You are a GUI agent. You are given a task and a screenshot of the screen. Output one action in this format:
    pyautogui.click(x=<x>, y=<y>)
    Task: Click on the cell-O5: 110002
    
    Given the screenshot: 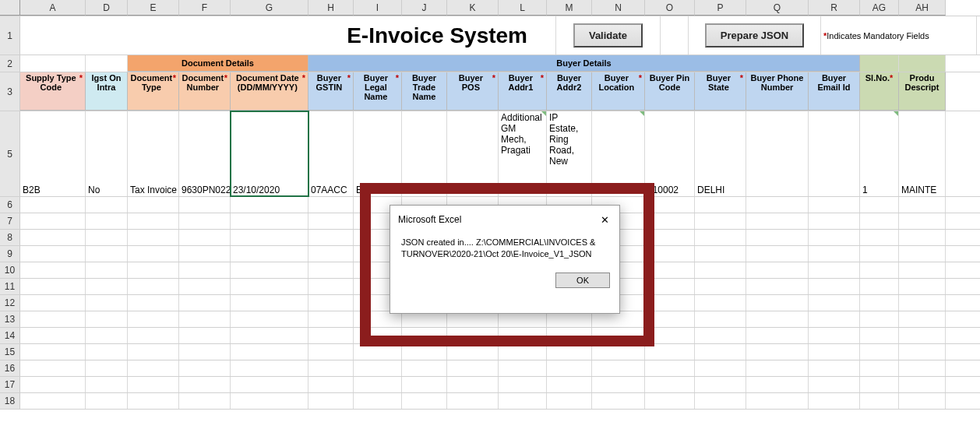 What is the action you would take?
    pyautogui.click(x=670, y=154)
    